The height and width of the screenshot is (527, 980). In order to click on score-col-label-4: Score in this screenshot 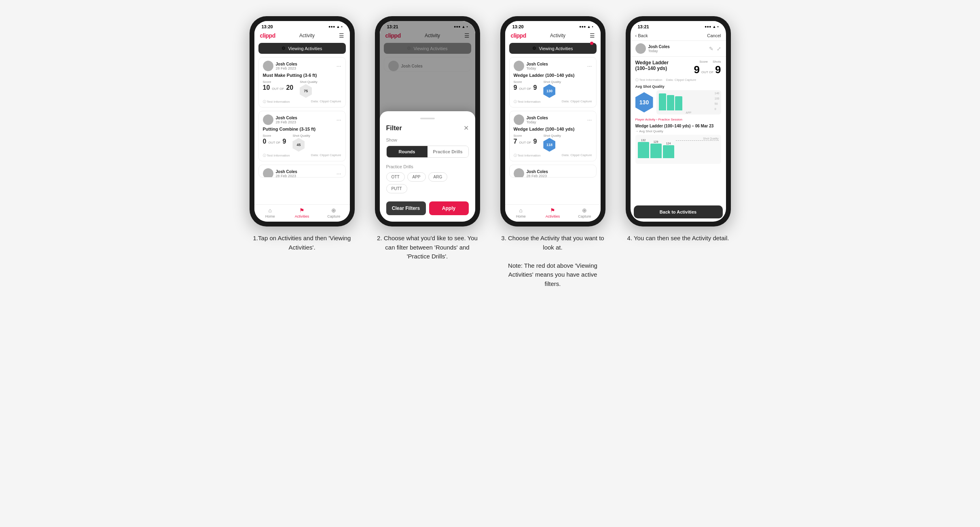, I will do `click(704, 61)`.